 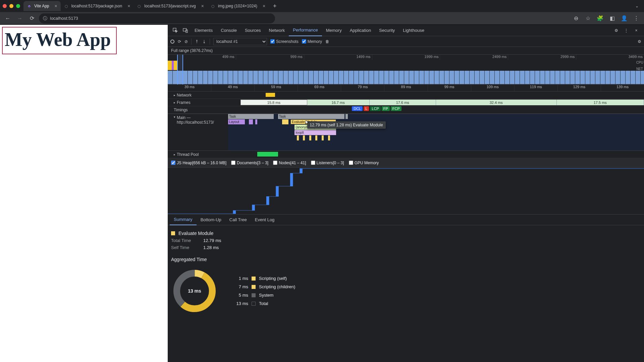 I want to click on back-button: ←, so click(x=8, y=18).